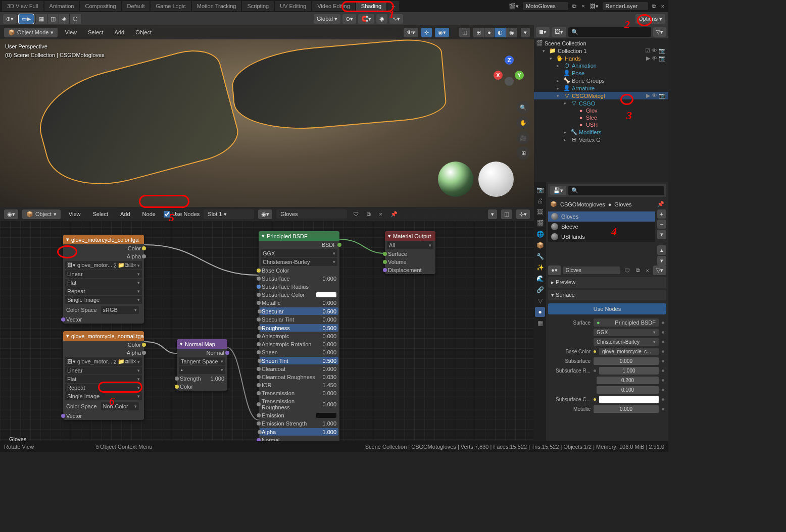 This screenshot has width=786, height=532. I want to click on bsdf-clearcoat: Clearcoat0.000, so click(299, 369).